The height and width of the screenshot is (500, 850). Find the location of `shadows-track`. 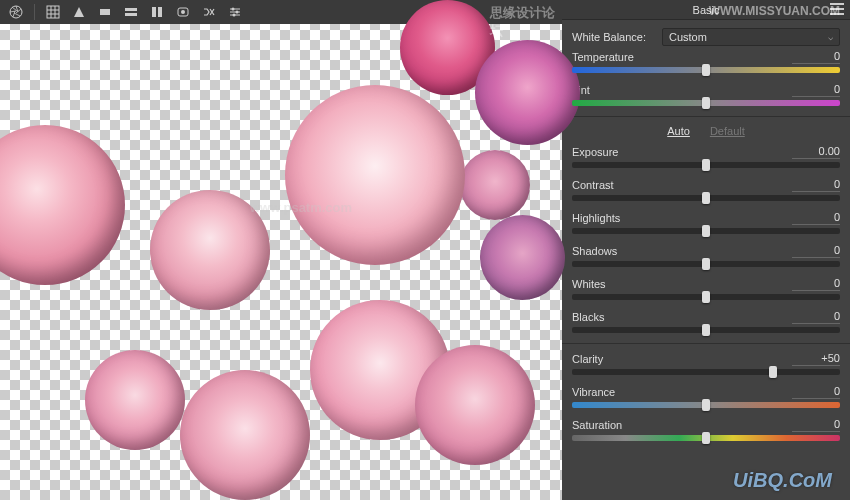

shadows-track is located at coordinates (706, 264).